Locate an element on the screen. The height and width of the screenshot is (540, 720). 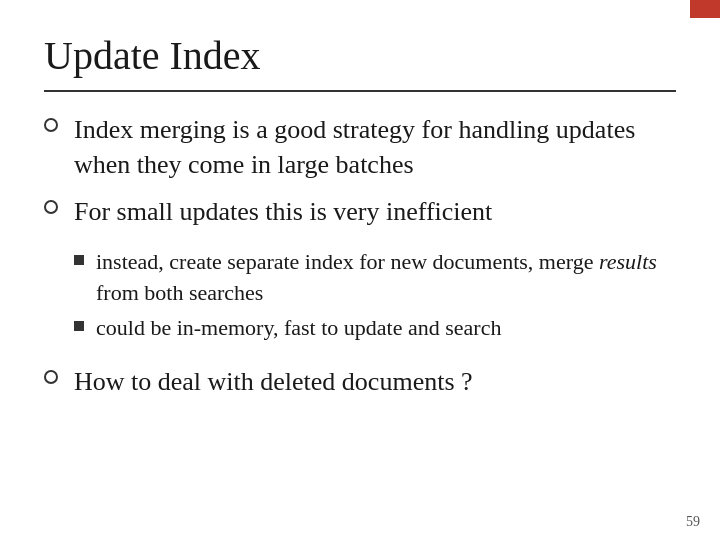
sub-bullet-text-1-italic: results is located at coordinates (628, 262).